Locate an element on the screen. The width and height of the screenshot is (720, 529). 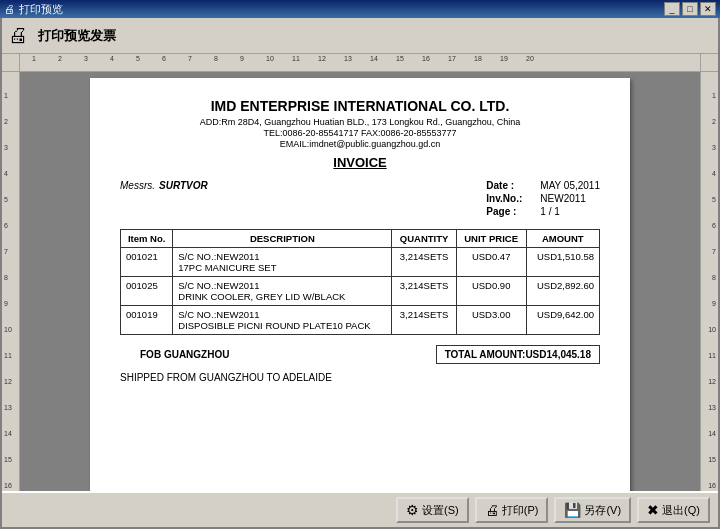
ruler-tick: 3 is located at coordinates (714, 148).